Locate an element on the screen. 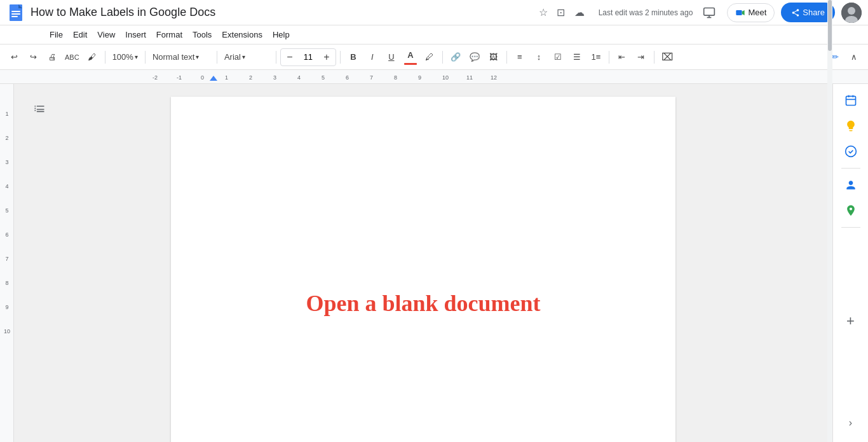  contacts-icon is located at coordinates (851, 185).